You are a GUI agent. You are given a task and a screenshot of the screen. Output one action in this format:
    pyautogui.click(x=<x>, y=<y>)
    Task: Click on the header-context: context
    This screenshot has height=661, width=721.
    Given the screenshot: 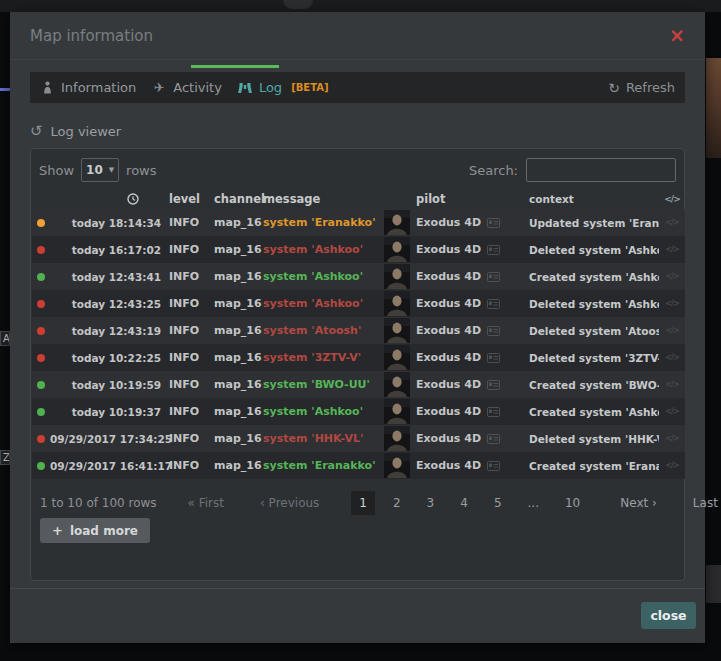 What is the action you would take?
    pyautogui.click(x=594, y=199)
    